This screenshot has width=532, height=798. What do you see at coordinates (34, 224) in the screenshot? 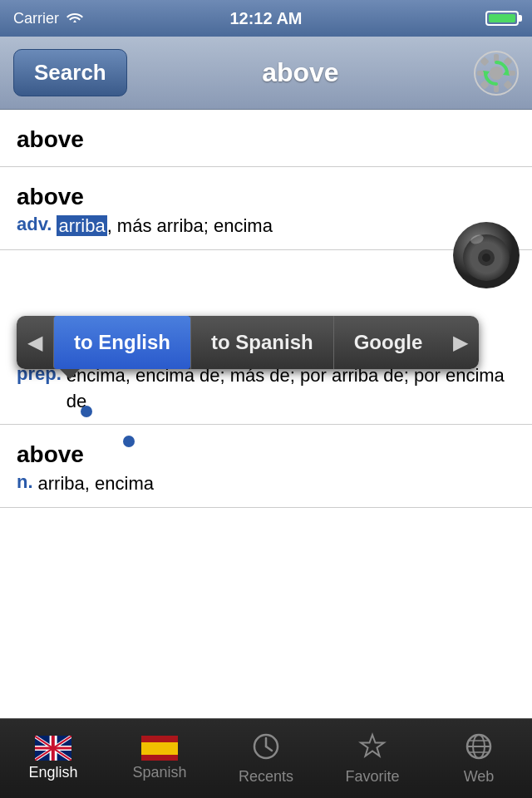
I see `entry-pos-2: adv.` at bounding box center [34, 224].